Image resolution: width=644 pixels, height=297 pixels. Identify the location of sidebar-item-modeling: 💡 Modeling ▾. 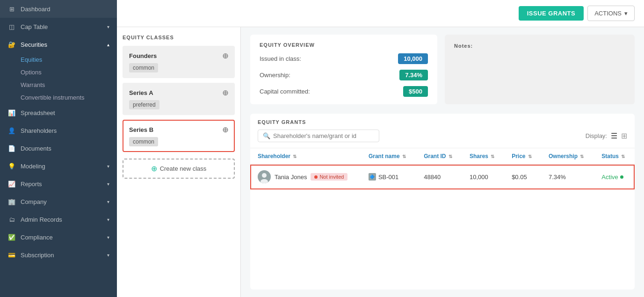
(58, 166).